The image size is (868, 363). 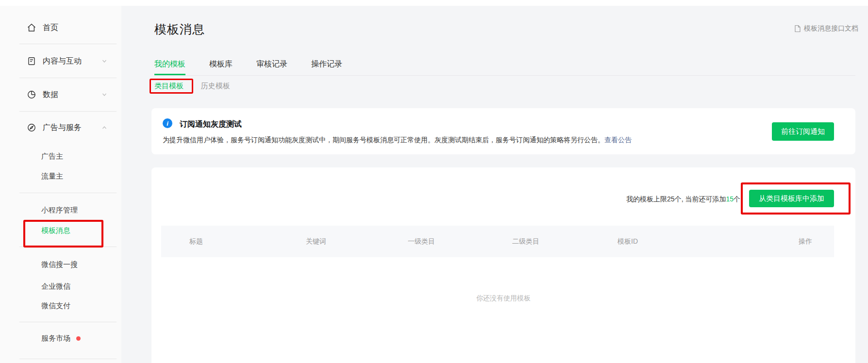 What do you see at coordinates (526, 242) in the screenshot?
I see `column-header-category-l2: 二级类目` at bounding box center [526, 242].